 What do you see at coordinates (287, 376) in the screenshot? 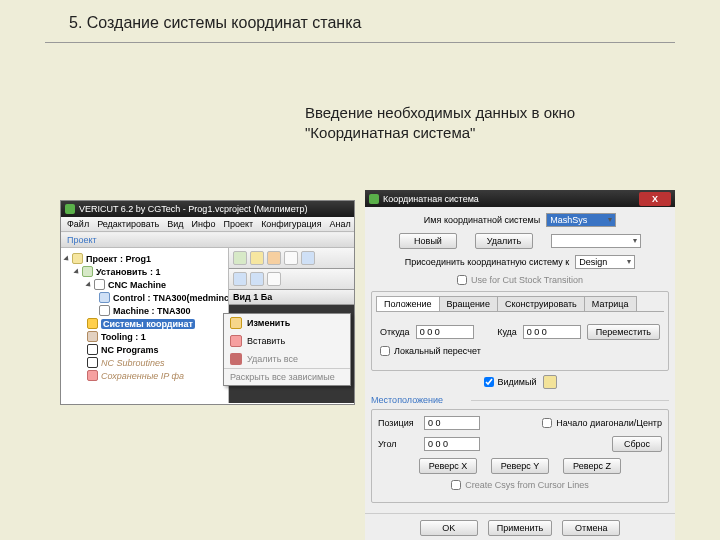
I see `ctx-expand-deps: Раскрыть все зависимые` at bounding box center [287, 376].